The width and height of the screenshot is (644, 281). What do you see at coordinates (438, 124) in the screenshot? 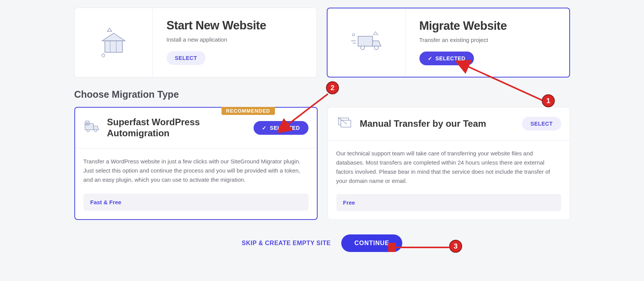
I see `migration-title: Manual Transfer by our Team` at bounding box center [438, 124].